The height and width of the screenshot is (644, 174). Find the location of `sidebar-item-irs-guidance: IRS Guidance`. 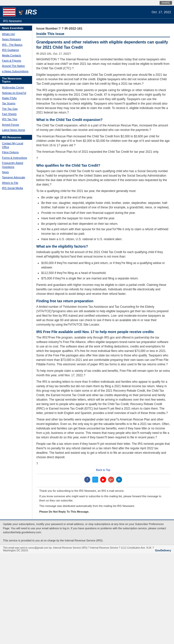

sidebar-item-irs-guidance: IRS Guidance is located at coordinates (16, 50).